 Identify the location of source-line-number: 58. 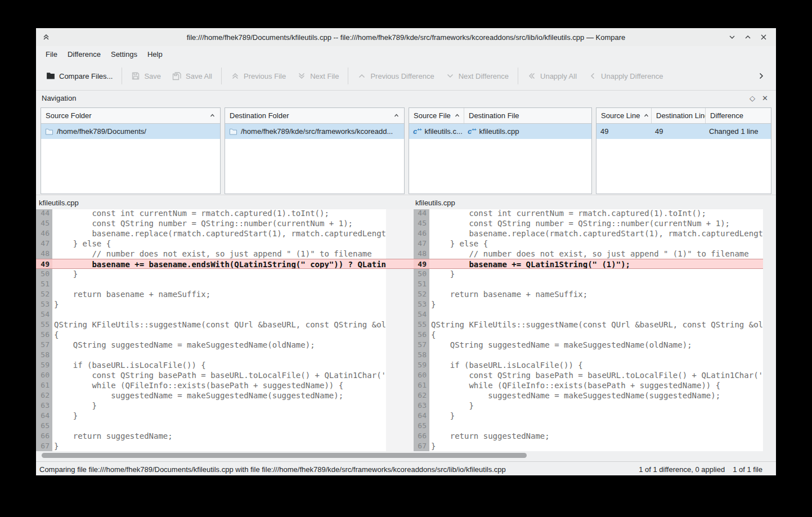
(44, 355).